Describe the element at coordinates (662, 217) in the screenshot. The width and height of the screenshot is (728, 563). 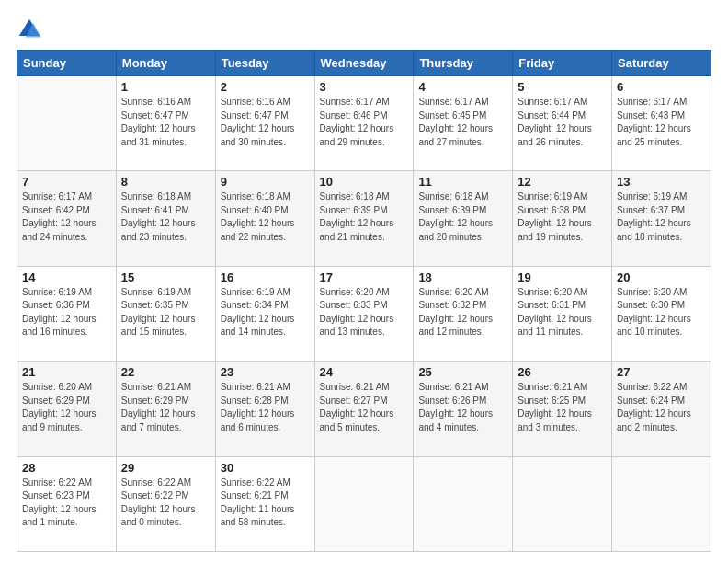
I see `day-info: Sunrise: 6:19 AM Sunset: 6:37 PM Dayligh…` at that location.